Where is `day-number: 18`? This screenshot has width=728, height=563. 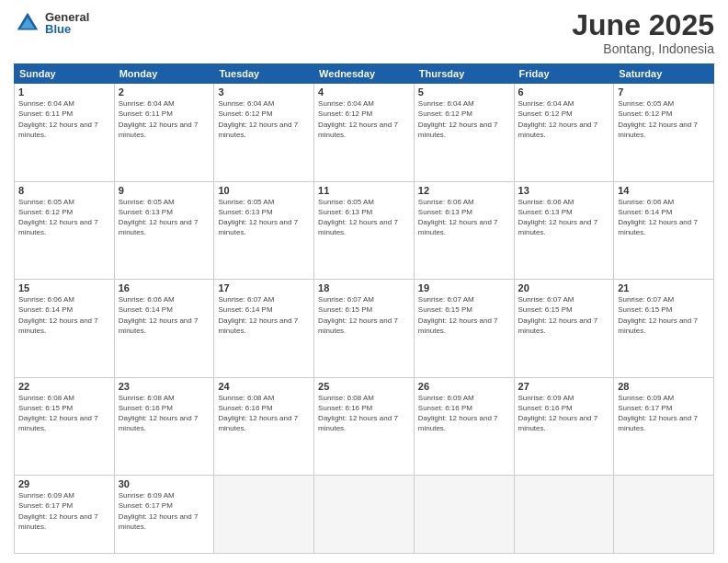
day-number: 18 is located at coordinates (364, 288).